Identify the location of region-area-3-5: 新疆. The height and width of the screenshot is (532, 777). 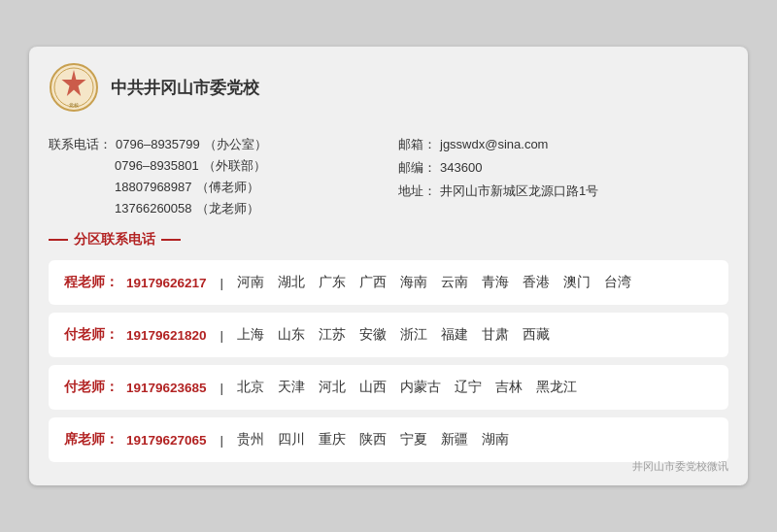
(455, 440).